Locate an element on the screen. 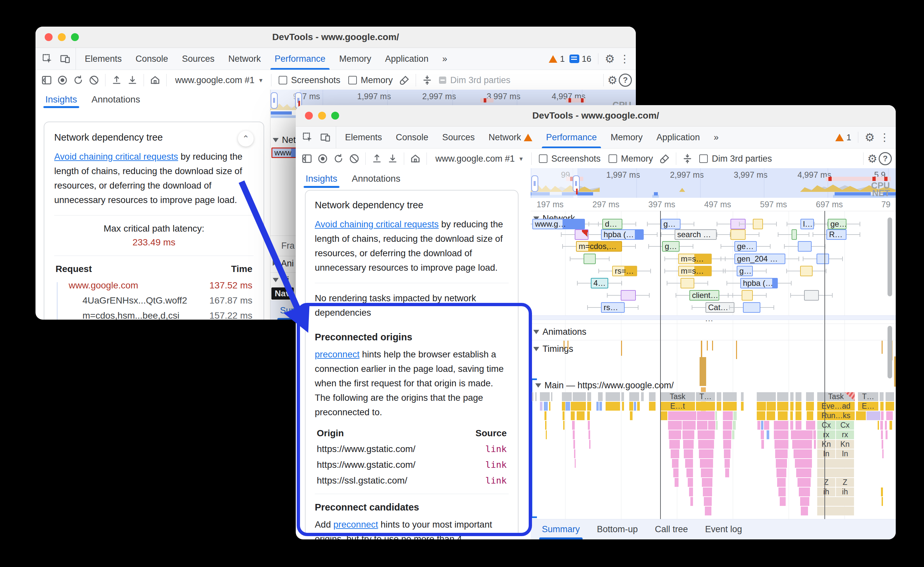 This screenshot has height=567, width=924. toggle-panel-icon is located at coordinates (46, 80).